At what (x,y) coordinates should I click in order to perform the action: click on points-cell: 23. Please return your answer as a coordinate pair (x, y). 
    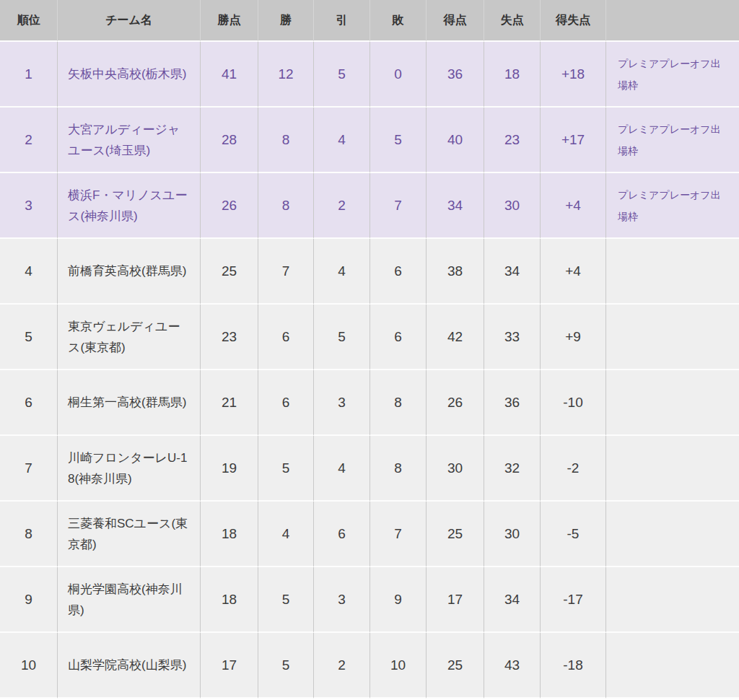
    Looking at the image, I should click on (229, 338).